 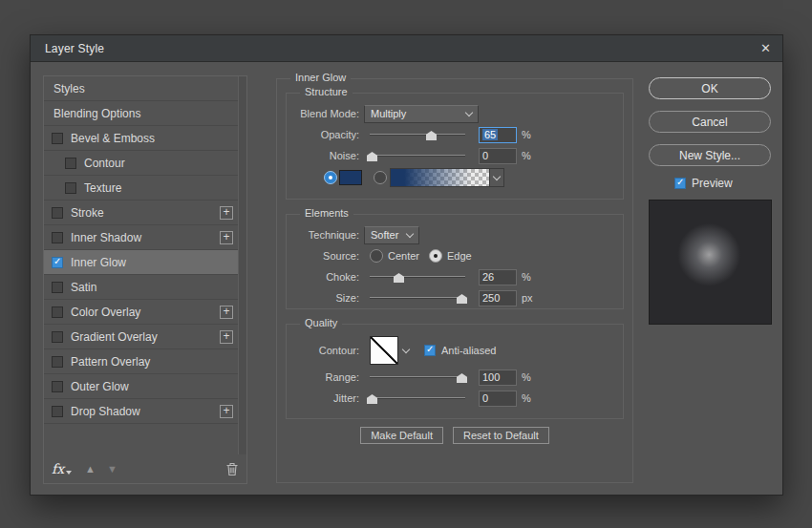 What do you see at coordinates (447, 178) in the screenshot?
I see `gradient-picker` at bounding box center [447, 178].